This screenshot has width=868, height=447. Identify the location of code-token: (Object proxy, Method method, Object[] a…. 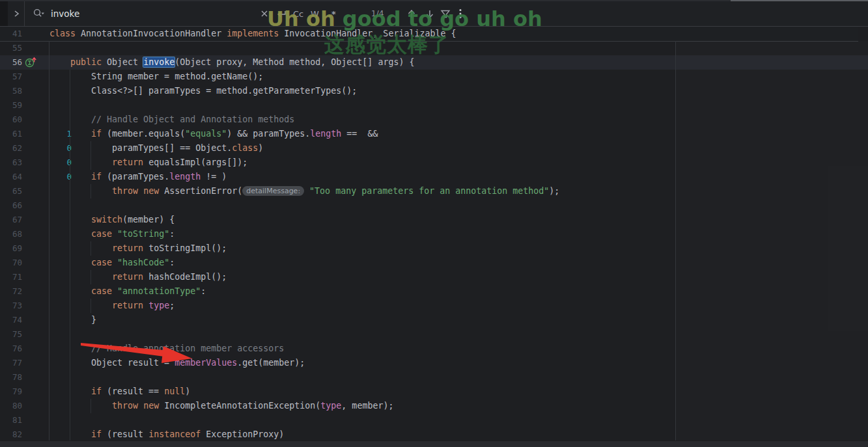
(294, 62).